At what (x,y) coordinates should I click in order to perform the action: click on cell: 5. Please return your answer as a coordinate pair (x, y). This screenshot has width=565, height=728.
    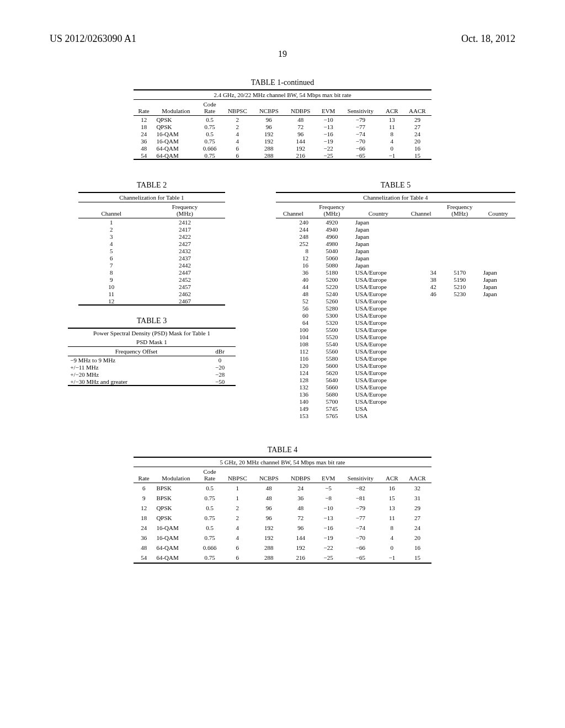
    Looking at the image, I should click on (111, 250).